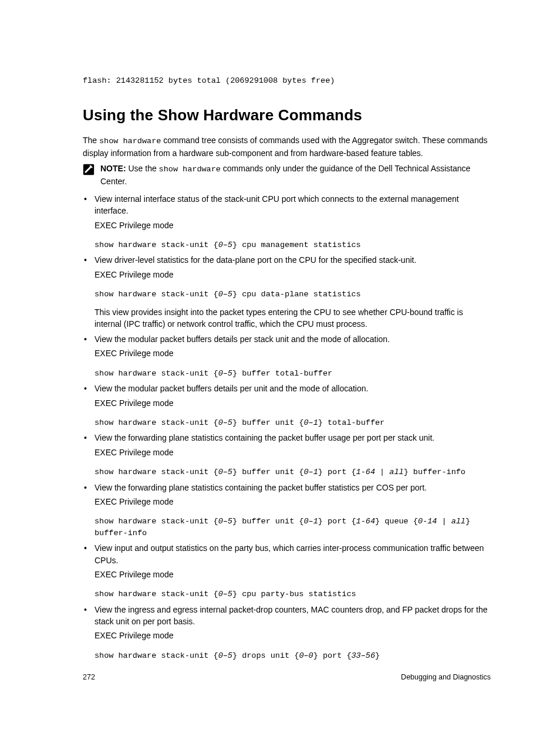 The height and width of the screenshot is (744, 560). What do you see at coordinates (446, 677) in the screenshot?
I see `footer-section: Debugging and Diagnostics` at bounding box center [446, 677].